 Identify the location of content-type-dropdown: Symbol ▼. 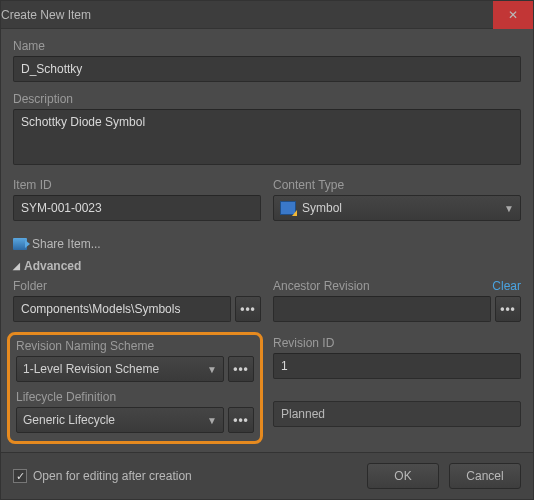
(397, 208).